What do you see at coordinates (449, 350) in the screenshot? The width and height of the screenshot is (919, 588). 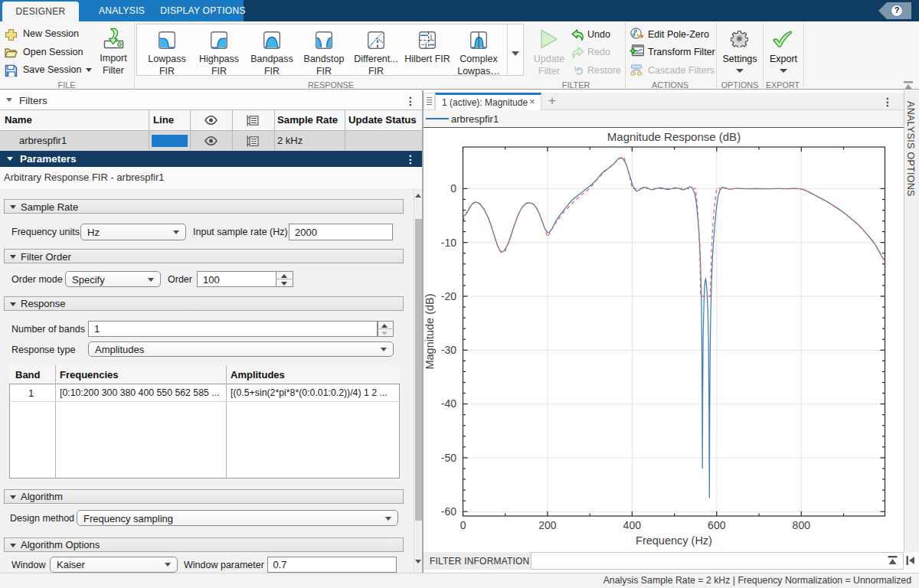 I see `svg-text: -30` at bounding box center [449, 350].